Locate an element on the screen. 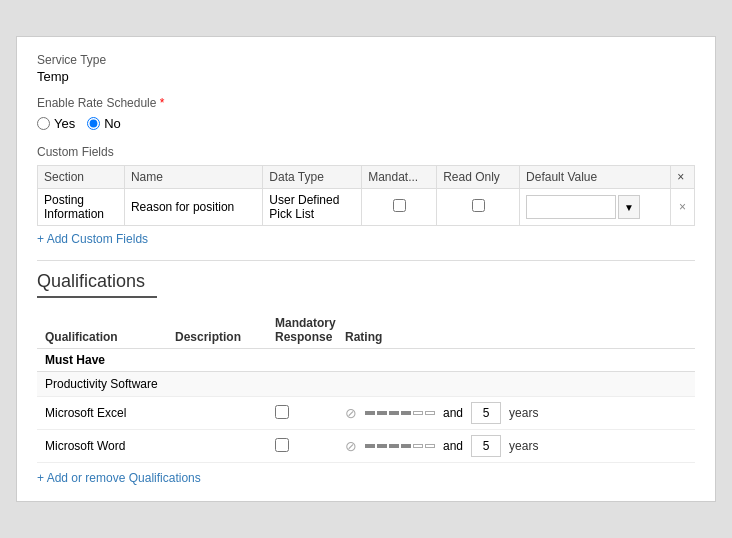 This screenshot has width=732, height=538. radio-yes: Yes is located at coordinates (56, 124).